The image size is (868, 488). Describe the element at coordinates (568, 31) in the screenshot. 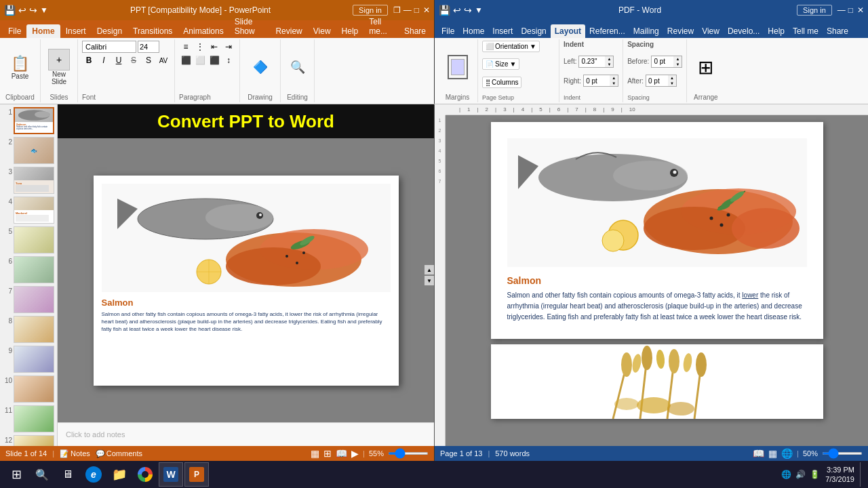

I see `word-tab-layout: Layout` at that location.